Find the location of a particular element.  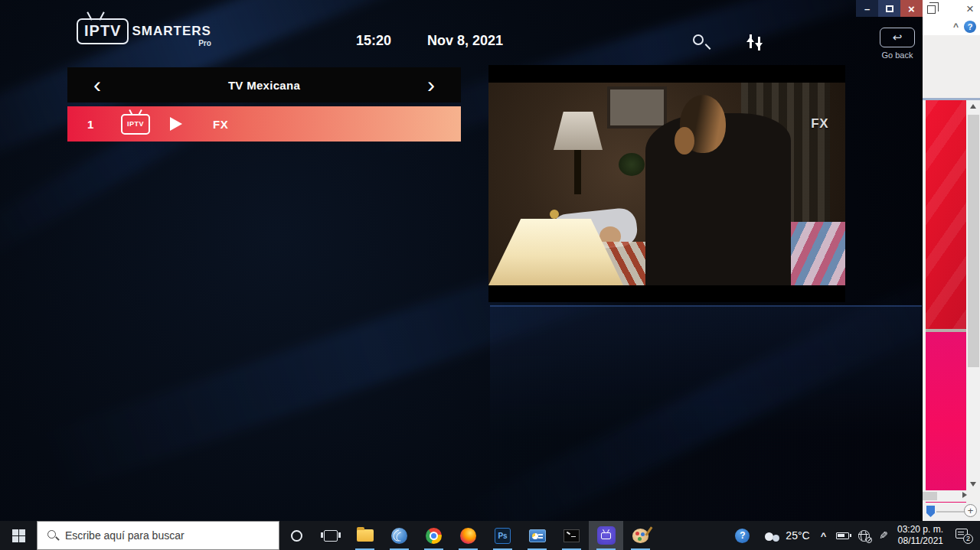

chrome-icon is located at coordinates (433, 535).